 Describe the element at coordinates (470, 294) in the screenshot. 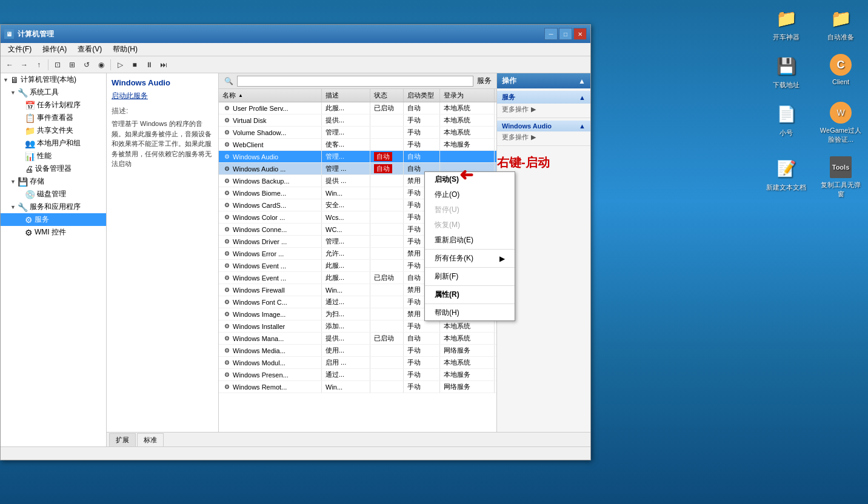

I see `ctx-properties: 属性(R)` at that location.